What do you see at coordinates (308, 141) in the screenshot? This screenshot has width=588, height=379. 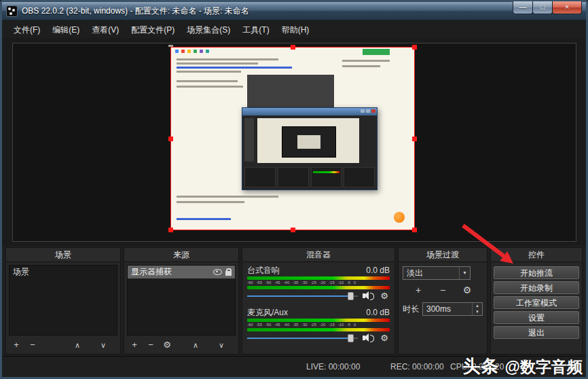 I see `nested-preview` at bounding box center [308, 141].